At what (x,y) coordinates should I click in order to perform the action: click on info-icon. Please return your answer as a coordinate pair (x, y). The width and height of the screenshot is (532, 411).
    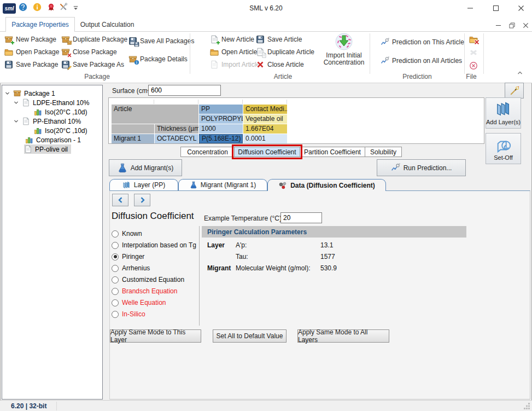
    Looking at the image, I should click on (37, 7).